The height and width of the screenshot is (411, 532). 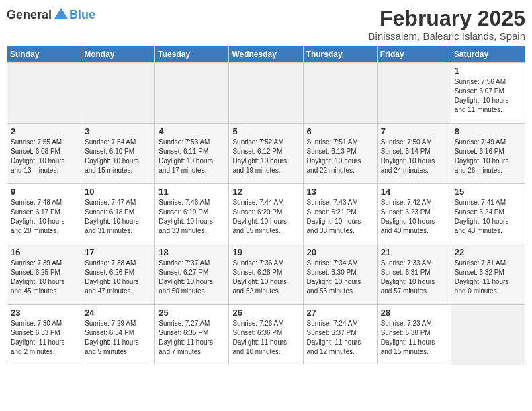 I want to click on day-info: Sunrise: 7:31 AM Sunset: 6:32 PM Dayligh…, so click(x=488, y=277).